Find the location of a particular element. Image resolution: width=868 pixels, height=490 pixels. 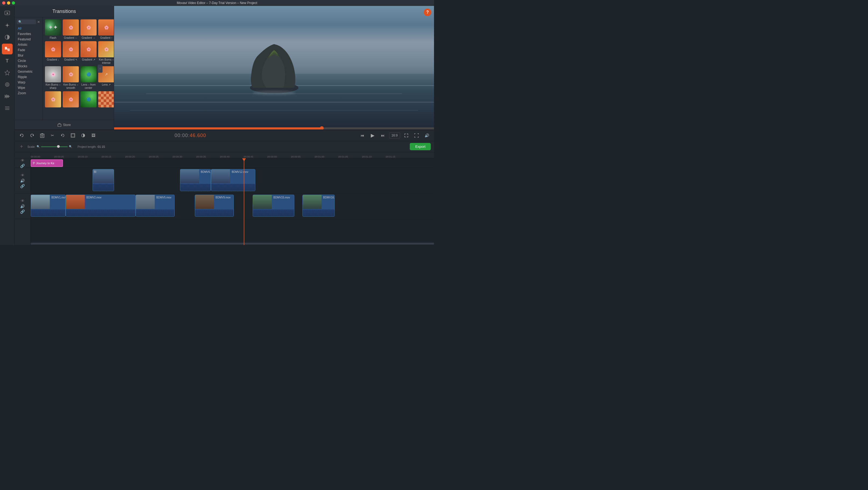

filter-circle: Circle is located at coordinates (28, 61).